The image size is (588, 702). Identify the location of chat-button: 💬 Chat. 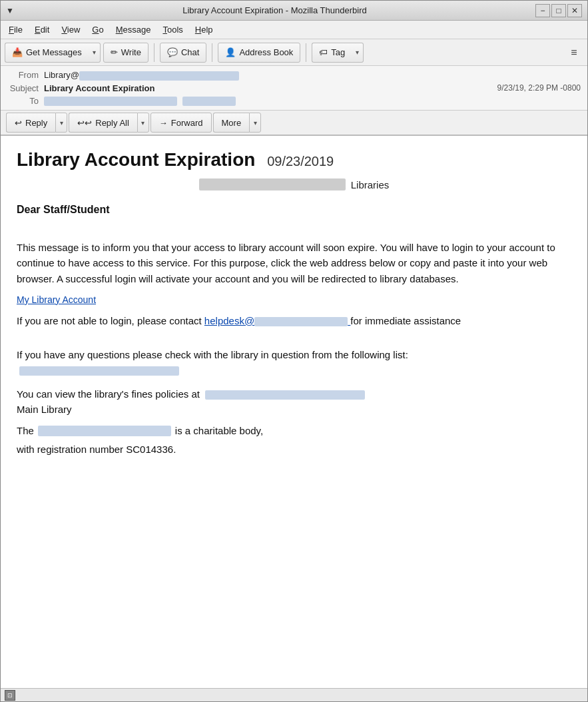
(183, 53).